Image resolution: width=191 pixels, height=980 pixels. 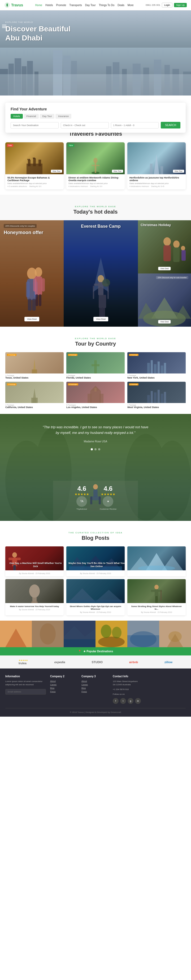 I want to click on view-tour-btn-1: View Tour, so click(x=56, y=171).